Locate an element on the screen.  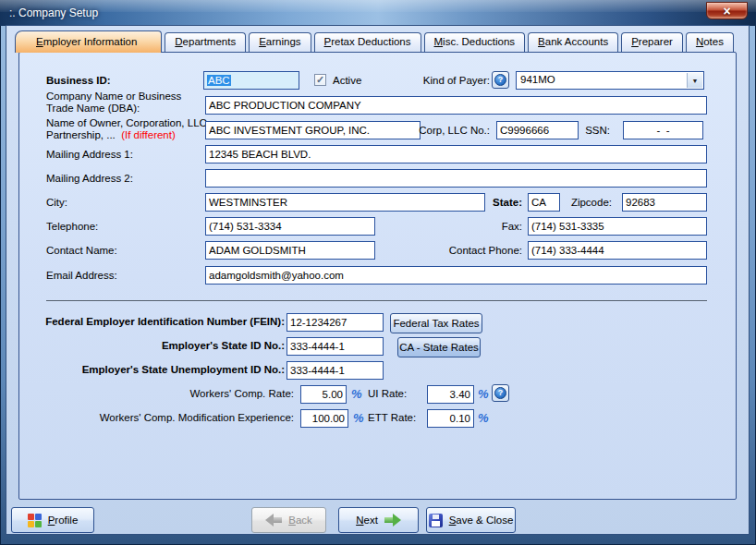
state-label: State: is located at coordinates (507, 202).